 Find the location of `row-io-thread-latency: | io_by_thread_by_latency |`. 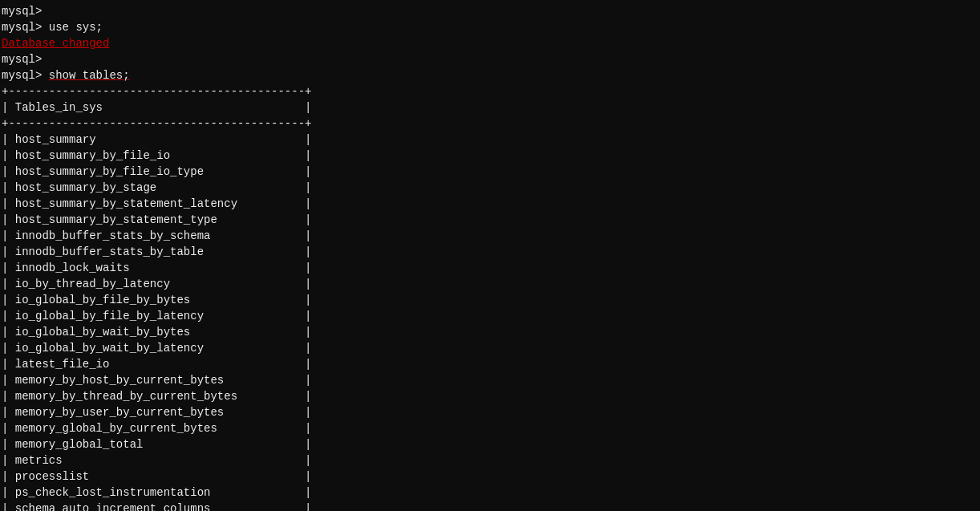

row-io-thread-latency: | io_by_thread_by_latency | is located at coordinates (490, 284).